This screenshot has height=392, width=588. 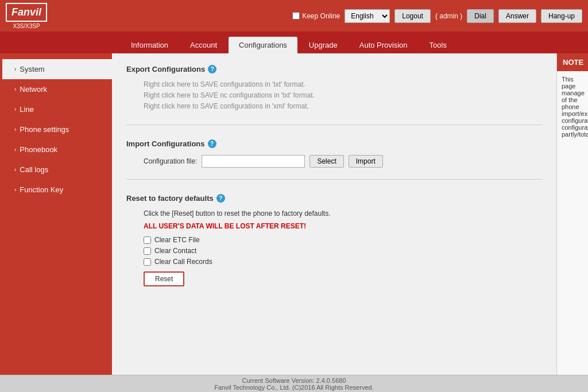 What do you see at coordinates (368, 16) in the screenshot?
I see `language-select: English Chinese` at bounding box center [368, 16].